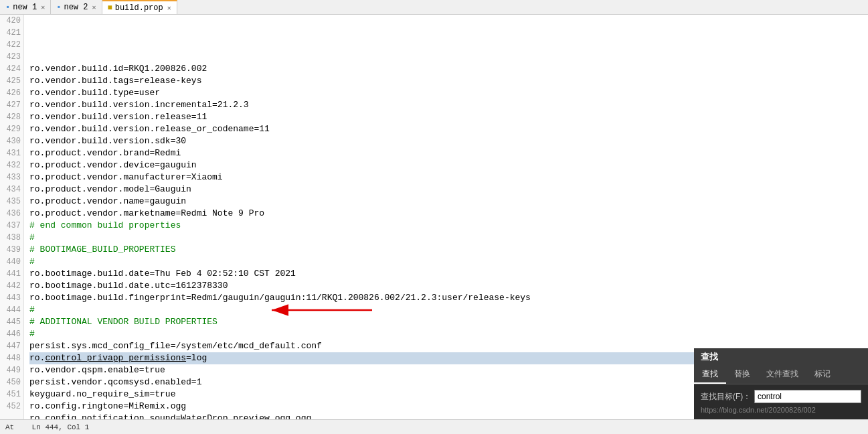 This screenshot has width=868, height=434. What do you see at coordinates (448, 177) in the screenshot?
I see `code-line-429: ro.product.vendor.manufacturer=Xiaomi` at bounding box center [448, 177].